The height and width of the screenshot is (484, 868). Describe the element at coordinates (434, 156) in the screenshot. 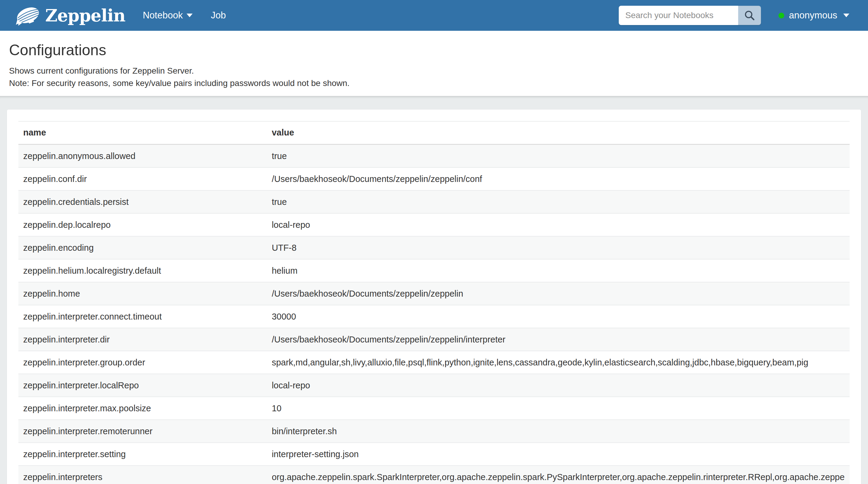

I see `table-row: zeppelin.anonymous.allowed true` at that location.